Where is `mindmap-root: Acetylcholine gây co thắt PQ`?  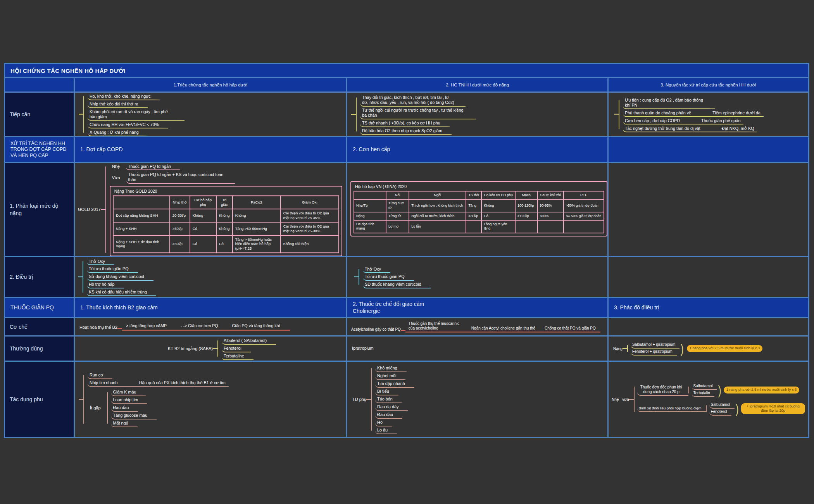 mindmap-root: Acetylcholine gây co thắt PQ is located at coordinates (376, 330).